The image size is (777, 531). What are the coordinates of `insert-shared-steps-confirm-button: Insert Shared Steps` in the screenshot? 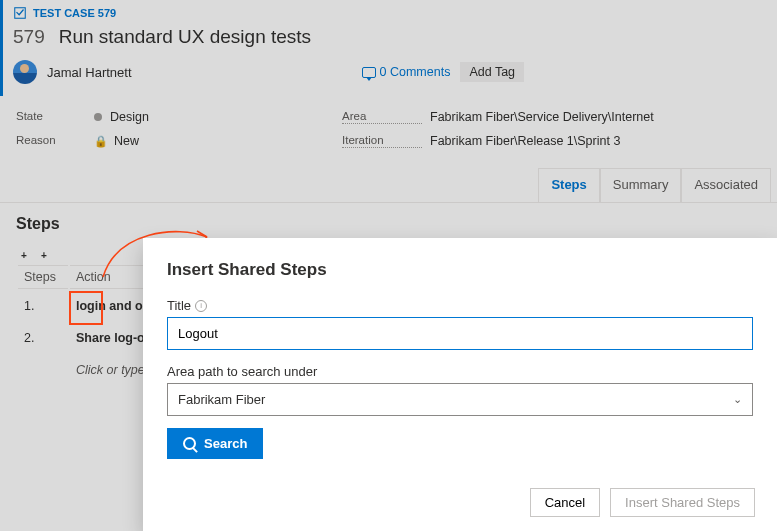 It's located at (682, 502).